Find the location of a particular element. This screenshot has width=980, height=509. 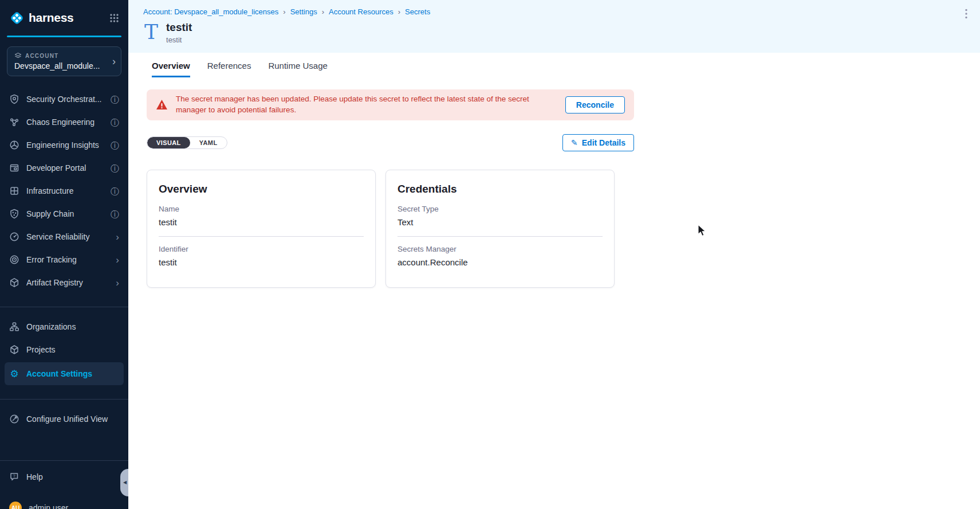

unified-view-icon is located at coordinates (14, 419).